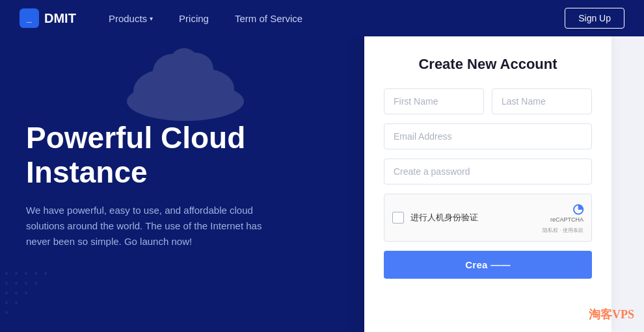 This screenshot has height=332, width=644. I want to click on password-input, so click(488, 172).